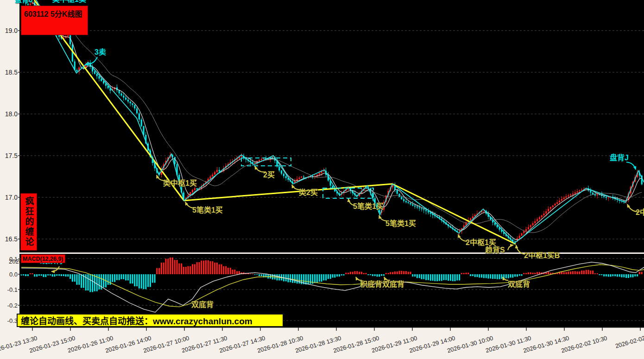 This screenshot has height=359, width=644. Describe the element at coordinates (9, 239) in the screenshot. I see `price-axis-label: 16.5` at that location.